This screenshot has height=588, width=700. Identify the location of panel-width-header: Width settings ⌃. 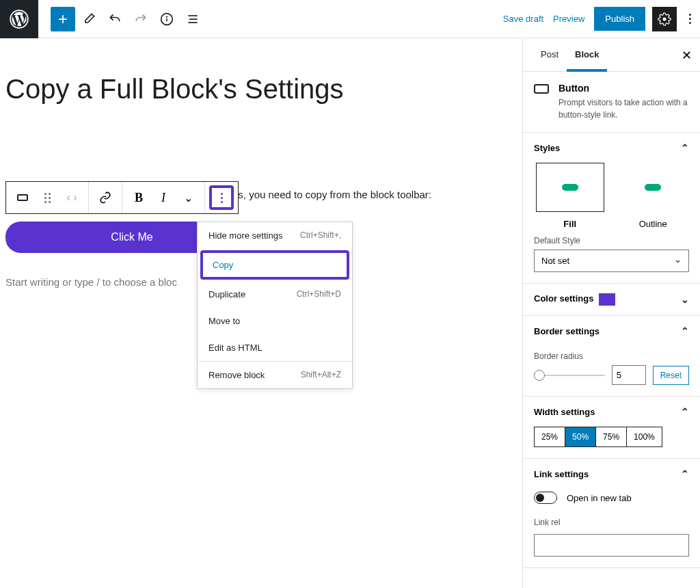
(611, 412).